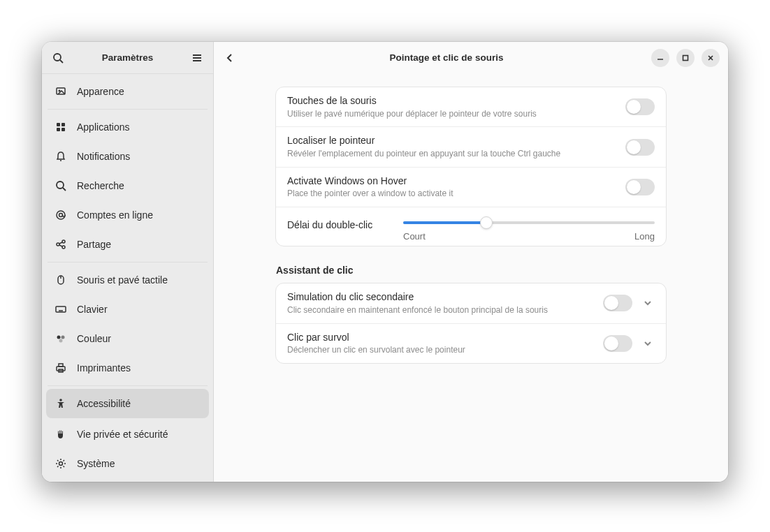 The height and width of the screenshot is (532, 770). What do you see at coordinates (685, 58) in the screenshot?
I see `maximize-icon` at bounding box center [685, 58].